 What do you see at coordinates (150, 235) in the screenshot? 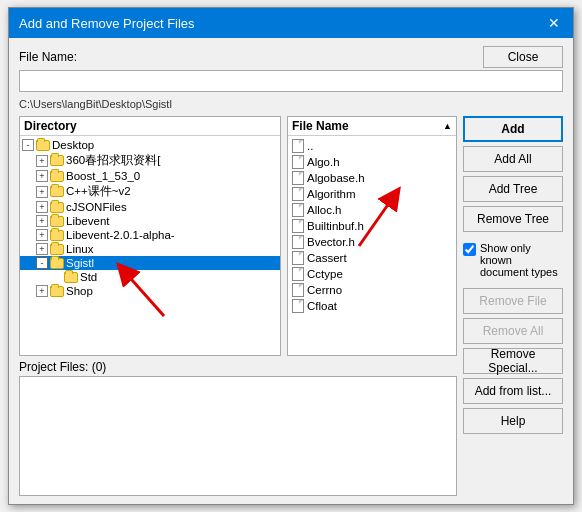
I see `tree-item: + Libevent-2.0.1-alpha-` at bounding box center [150, 235].